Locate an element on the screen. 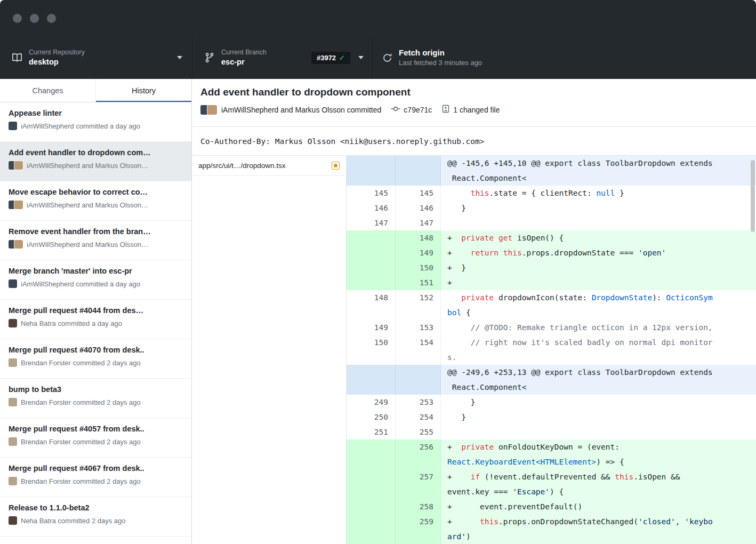  commit-description: Co-Authored-By: Markus Olsson <niik@user… is located at coordinates (474, 141).